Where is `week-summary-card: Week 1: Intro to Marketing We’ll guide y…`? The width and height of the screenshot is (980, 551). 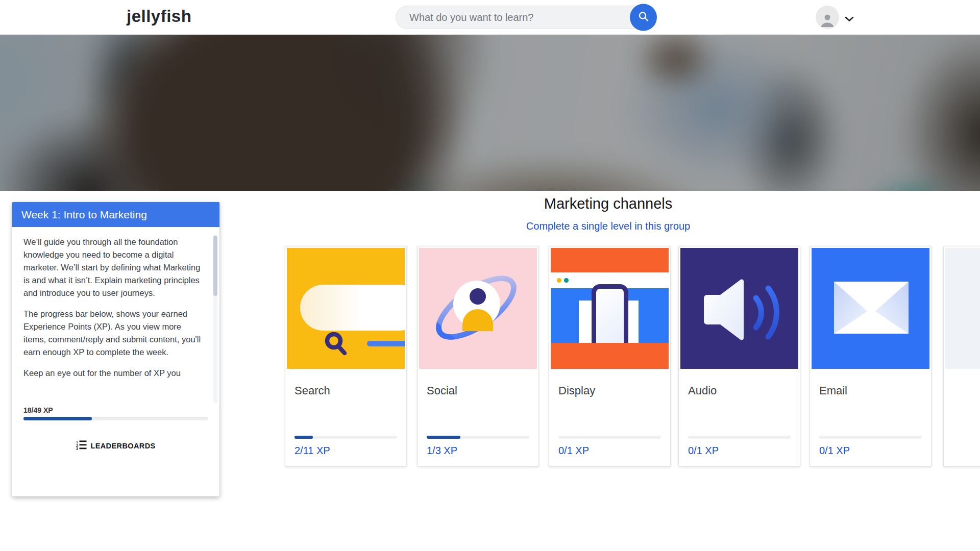 week-summary-card: Week 1: Intro to Marketing We’ll guide y… is located at coordinates (116, 349).